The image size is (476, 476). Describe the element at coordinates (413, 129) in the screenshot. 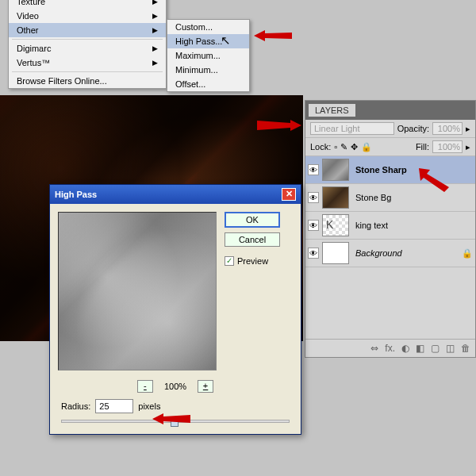

I see `opacity-label: Opacity:` at that location.